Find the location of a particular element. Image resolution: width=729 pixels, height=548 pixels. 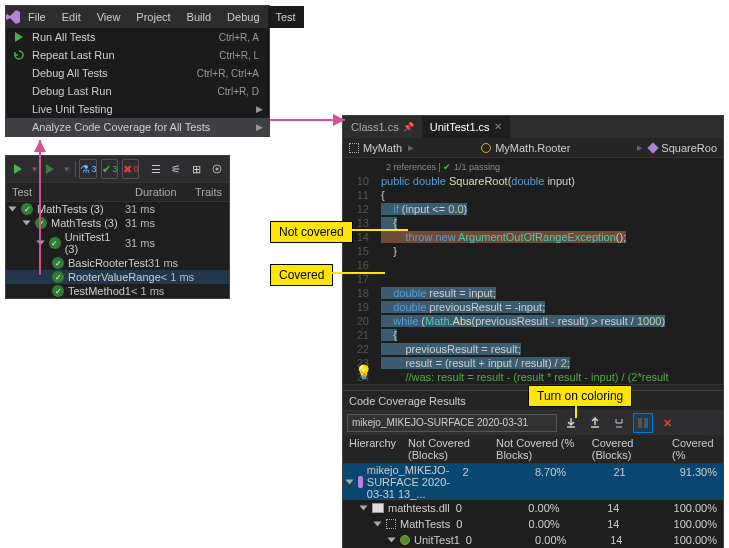

proj-icon is located at coordinates (360, 482).